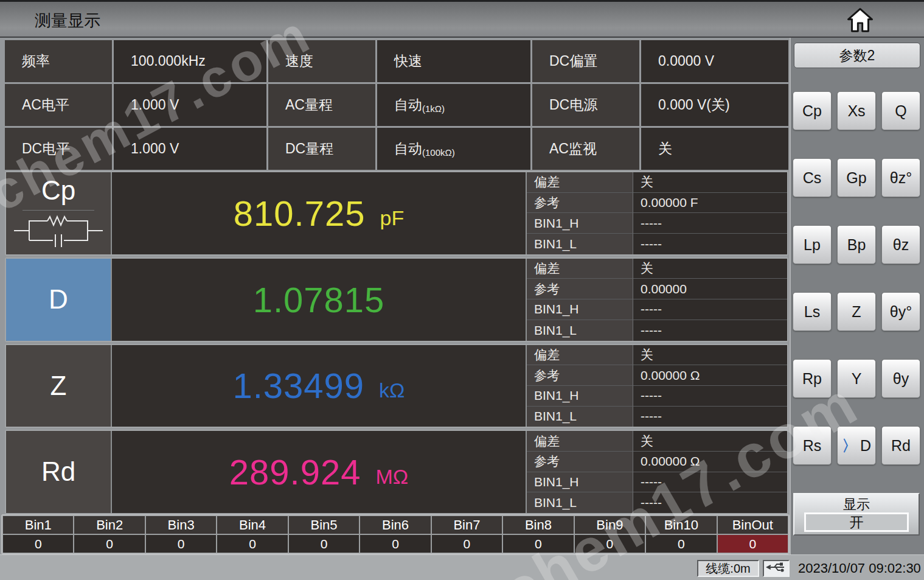 The width and height of the screenshot is (924, 580). Describe the element at coordinates (454, 61) in the screenshot. I see `param-value-speed: 快速` at that location.